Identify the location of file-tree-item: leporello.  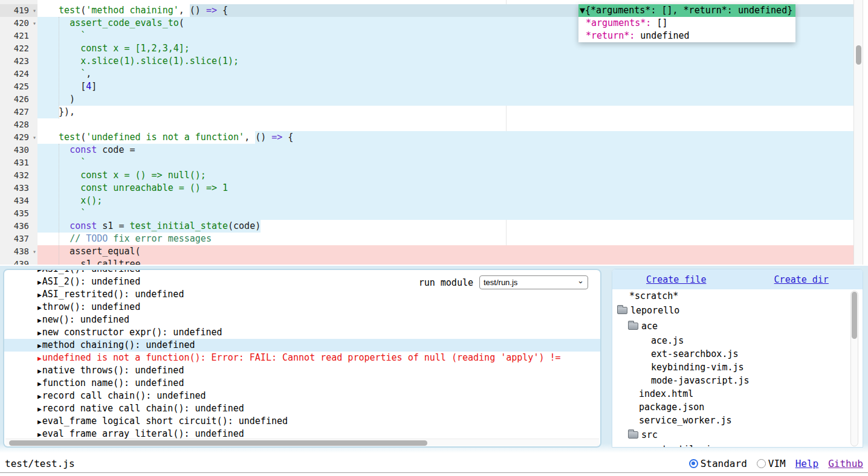
(737, 310).